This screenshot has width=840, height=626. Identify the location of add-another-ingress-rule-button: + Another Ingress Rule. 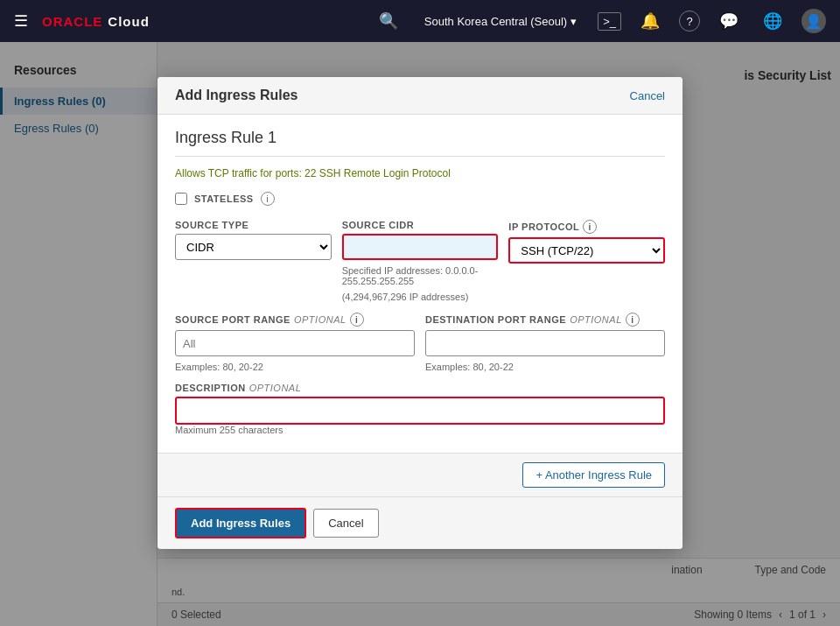
(593, 475).